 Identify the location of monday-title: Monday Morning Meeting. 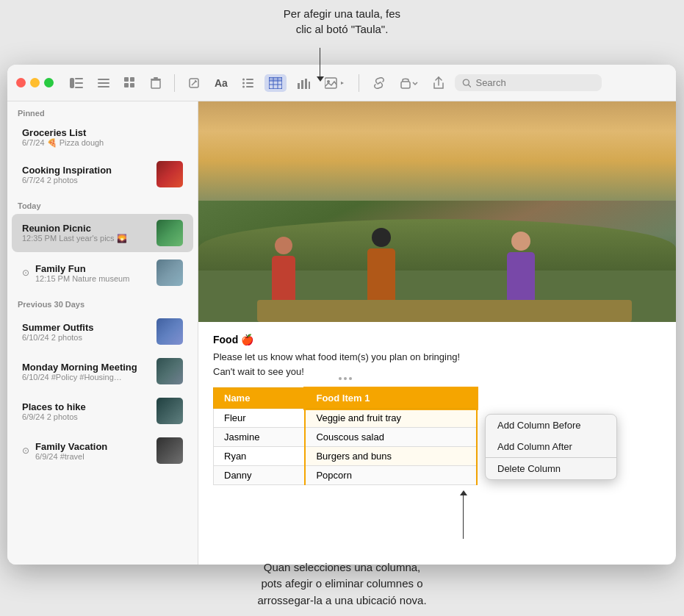
(87, 368).